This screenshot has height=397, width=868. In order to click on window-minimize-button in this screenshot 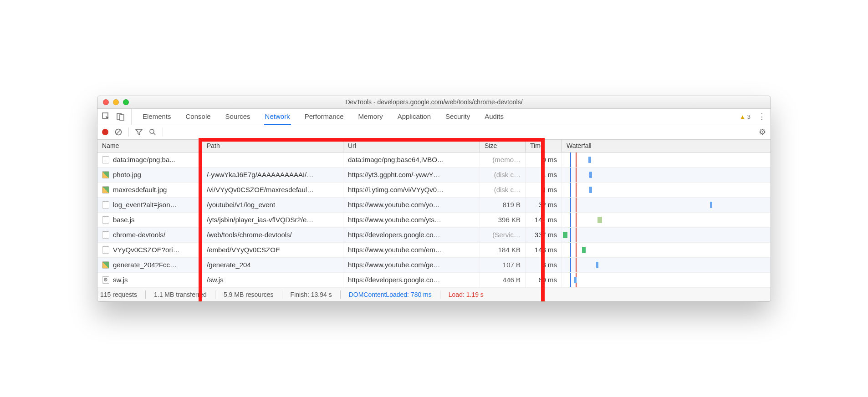, I will do `click(116, 102)`.